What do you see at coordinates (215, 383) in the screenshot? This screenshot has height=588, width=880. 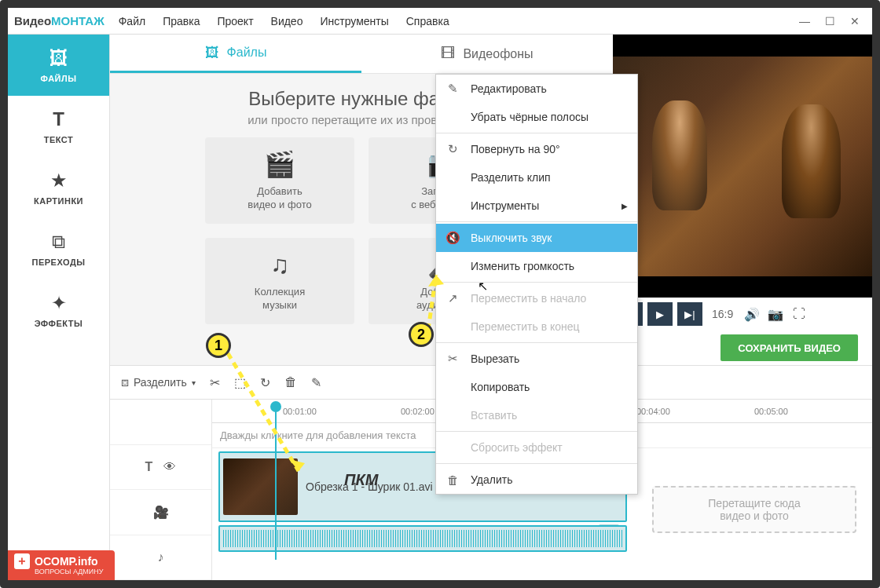 I see `cut-icon: ✂` at bounding box center [215, 383].